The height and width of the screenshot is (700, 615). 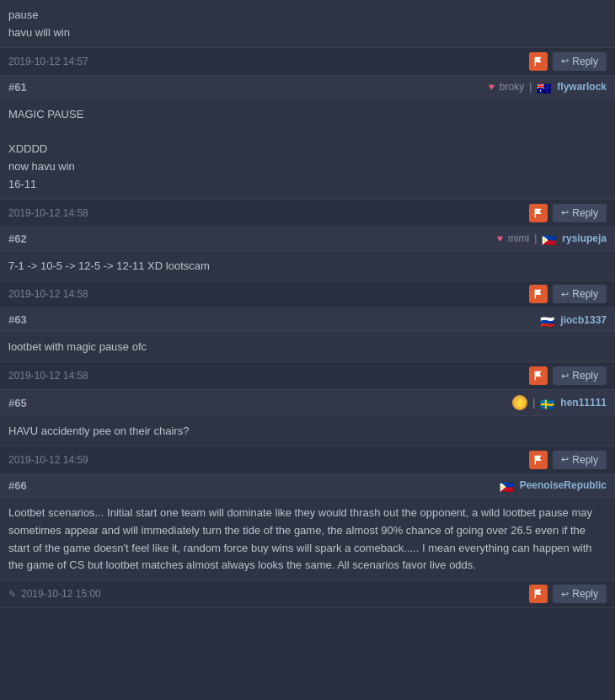 I want to click on comment-62-header: #62 ♥ mimi | 🇵🇭 rysiupeja, so click(x=308, y=239).